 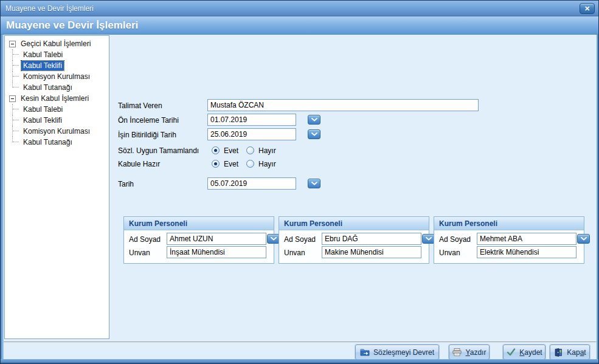 What do you see at coordinates (251, 151) in the screenshot?
I see `sozl-uygun-hayir-radio` at bounding box center [251, 151].